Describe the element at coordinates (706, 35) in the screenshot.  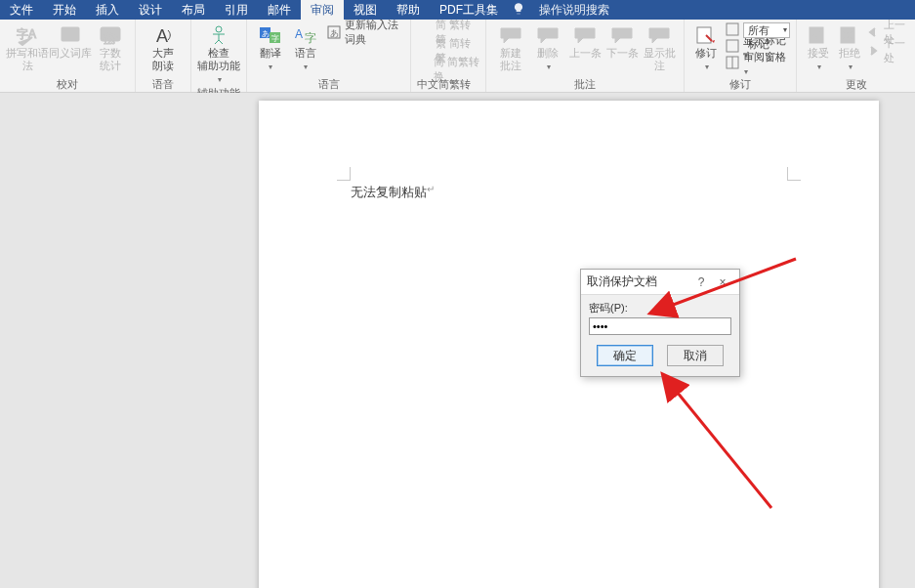
I see `track-changes-icon` at that location.